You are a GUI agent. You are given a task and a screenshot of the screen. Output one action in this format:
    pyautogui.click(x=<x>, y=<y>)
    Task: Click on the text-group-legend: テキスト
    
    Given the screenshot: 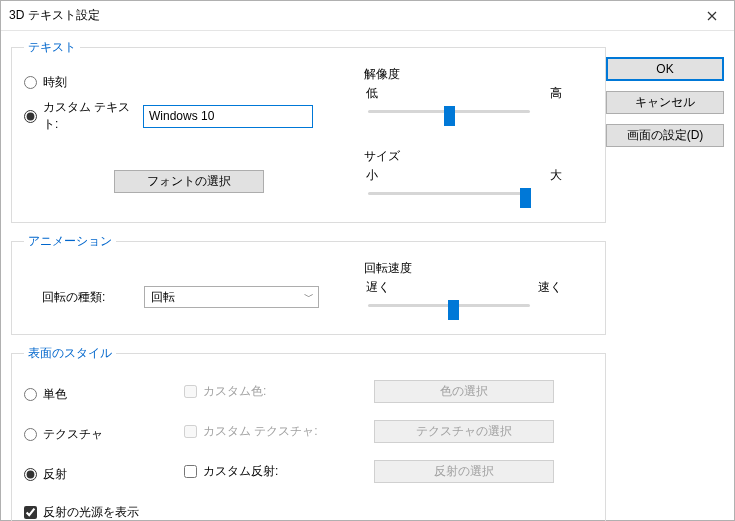 What is the action you would take?
    pyautogui.click(x=52, y=48)
    